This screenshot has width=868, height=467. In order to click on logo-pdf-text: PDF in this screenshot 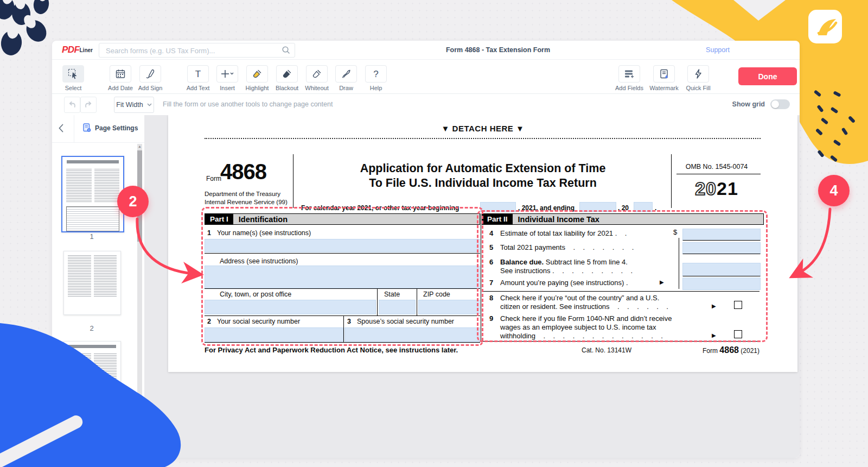, I will do `click(71, 50)`.